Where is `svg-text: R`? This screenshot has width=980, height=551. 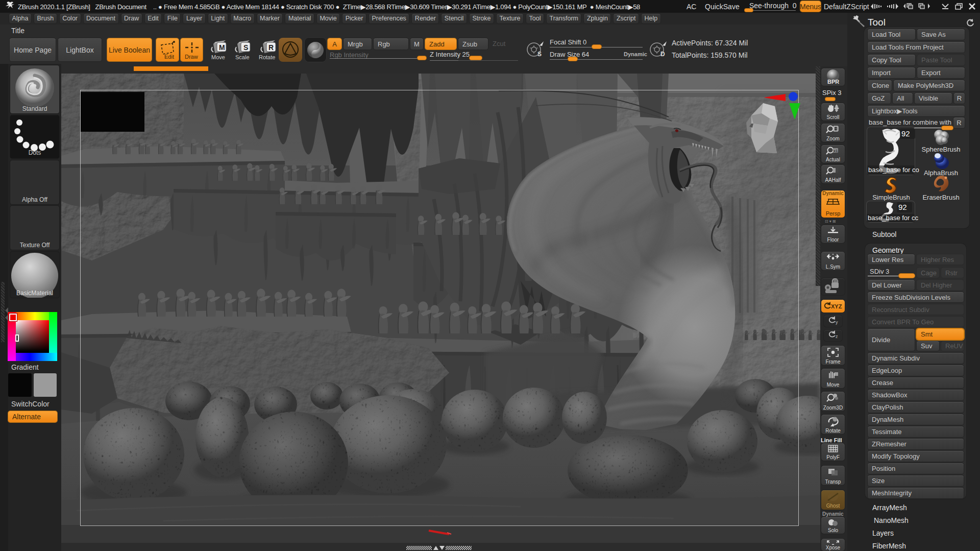
svg-text: R is located at coordinates (271, 47).